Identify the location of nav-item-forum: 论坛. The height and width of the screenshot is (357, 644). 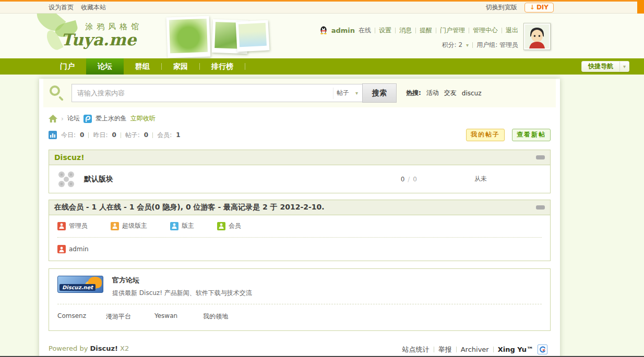
(105, 67).